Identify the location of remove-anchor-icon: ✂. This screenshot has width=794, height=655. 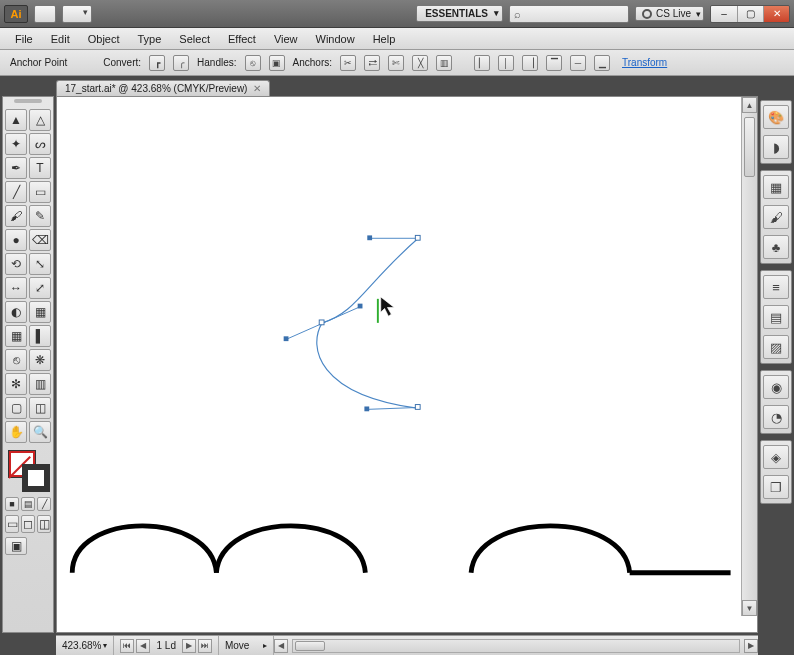
(348, 63).